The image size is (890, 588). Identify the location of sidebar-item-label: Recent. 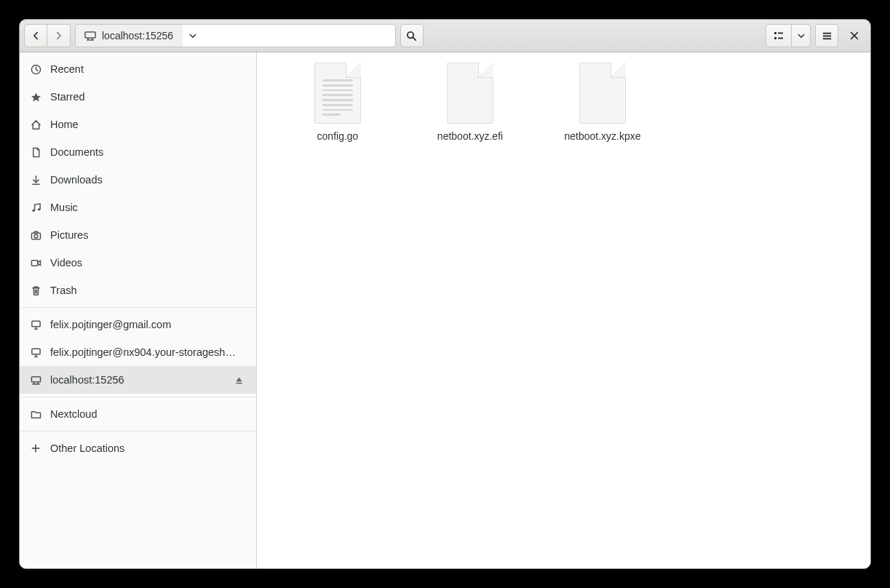
(148, 69).